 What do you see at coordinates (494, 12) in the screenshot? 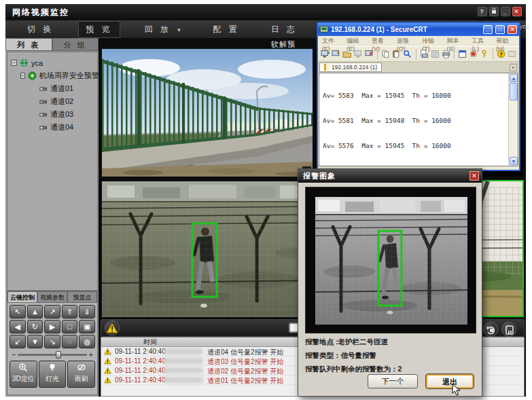
I see `lock-icon` at bounding box center [494, 12].